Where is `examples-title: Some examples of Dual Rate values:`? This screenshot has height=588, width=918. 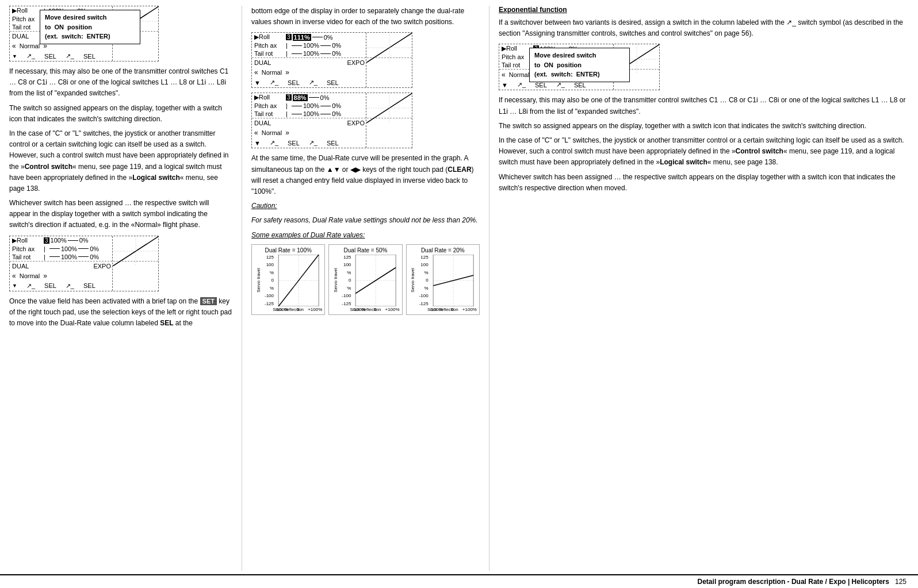 examples-title: Some examples of Dual Rate values: is located at coordinates (366, 236).